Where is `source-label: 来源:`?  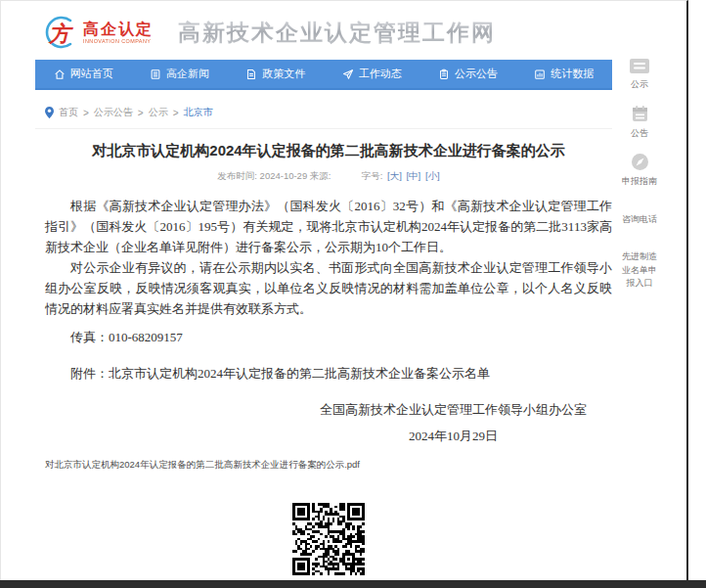
source-label: 来源: is located at coordinates (321, 176).